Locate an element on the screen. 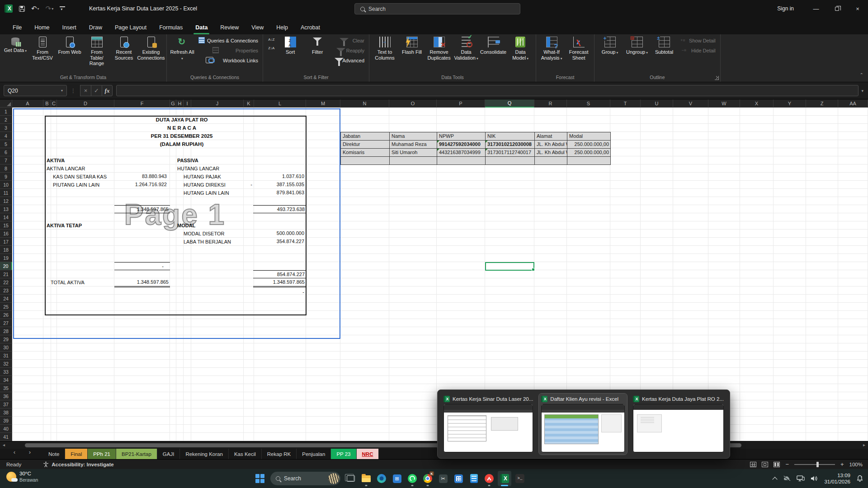  tab-file: File is located at coordinates (17, 28).